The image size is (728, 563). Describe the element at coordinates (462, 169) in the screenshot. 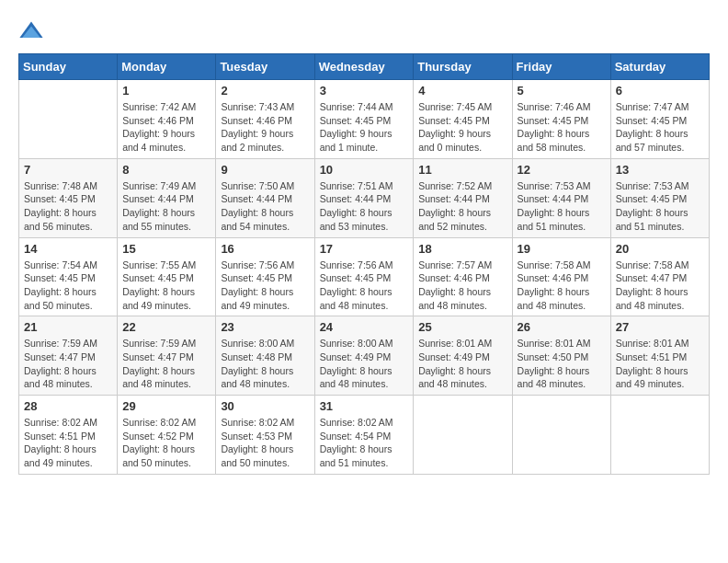

I see `day-number: 11` at that location.